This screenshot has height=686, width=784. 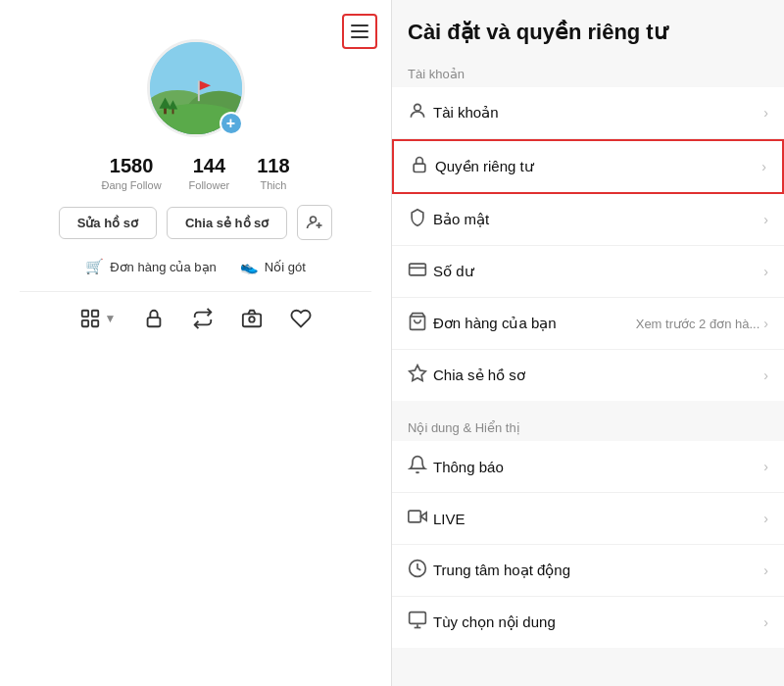 What do you see at coordinates (315, 222) in the screenshot?
I see `add-friend-button` at bounding box center [315, 222].